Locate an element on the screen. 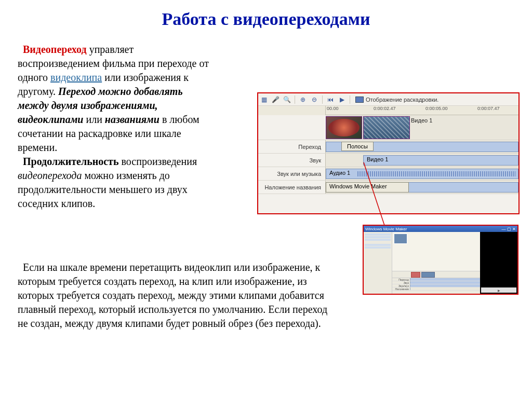 The width and height of the screenshot is (532, 398). window-controls: — ▢ ✕ is located at coordinates (509, 229).